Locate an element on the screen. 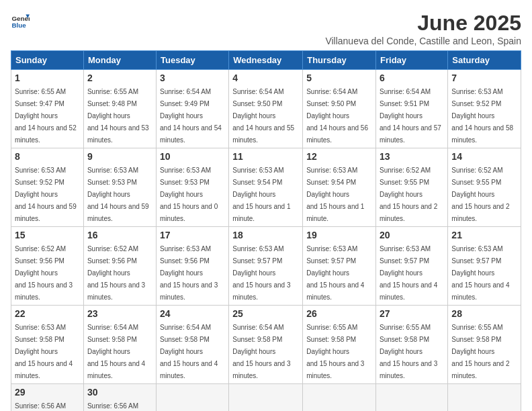  day-info: Sunrise: 6:55 AMSunset: 9:47 PMDaylight … is located at coordinates (46, 116).